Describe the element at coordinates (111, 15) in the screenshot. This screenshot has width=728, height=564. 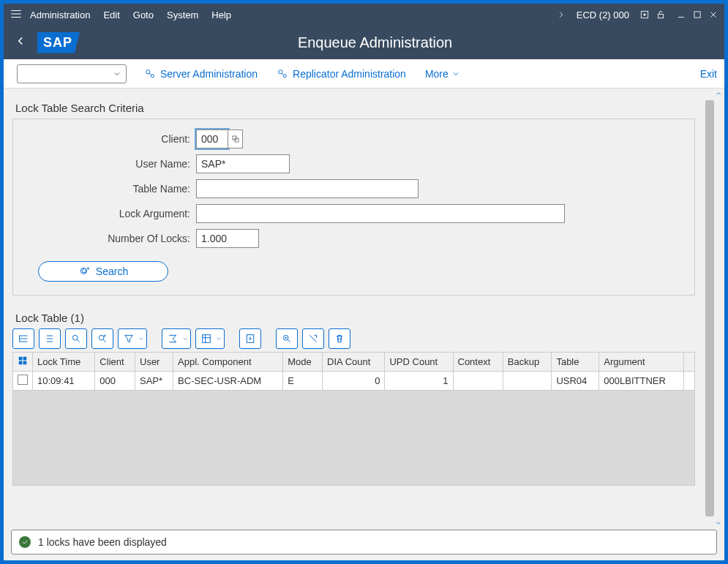
I see `menu-edit: Edit` at that location.